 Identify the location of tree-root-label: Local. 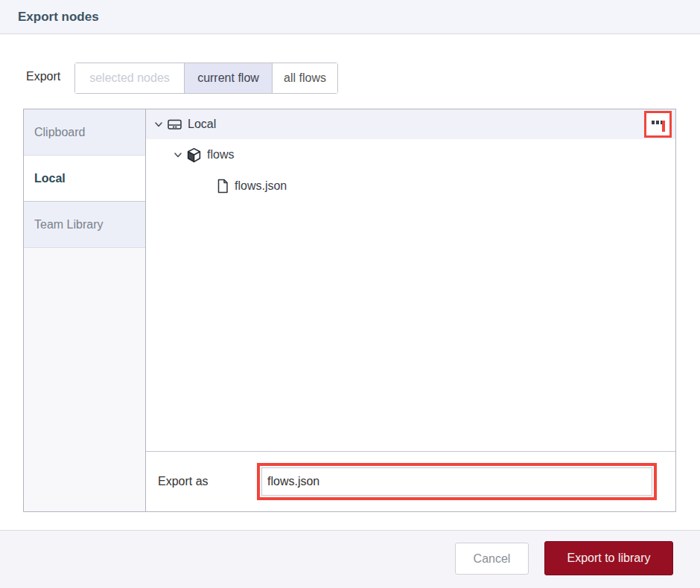
(202, 124).